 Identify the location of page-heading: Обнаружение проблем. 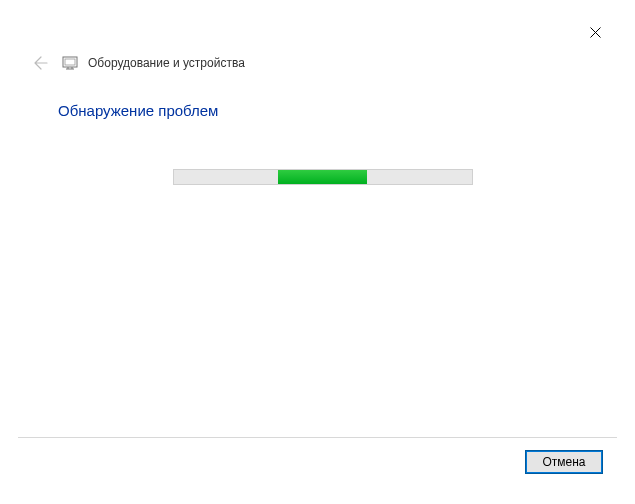
(322, 110).